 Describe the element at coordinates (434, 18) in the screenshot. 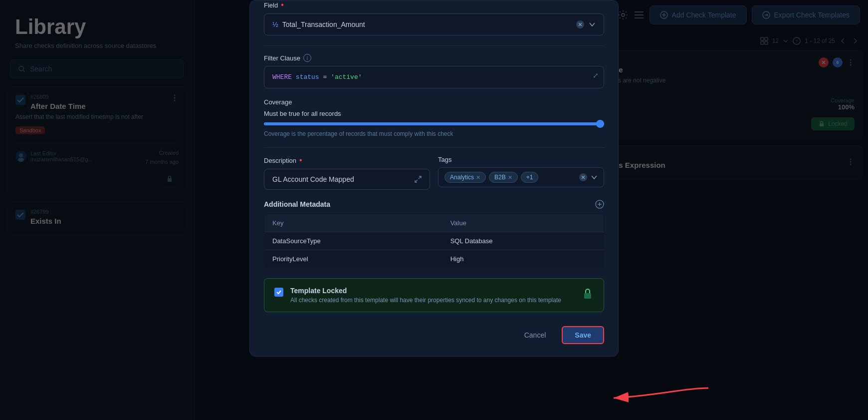

I see `field-section: Field • ½ Total_Transaction_Amount` at that location.